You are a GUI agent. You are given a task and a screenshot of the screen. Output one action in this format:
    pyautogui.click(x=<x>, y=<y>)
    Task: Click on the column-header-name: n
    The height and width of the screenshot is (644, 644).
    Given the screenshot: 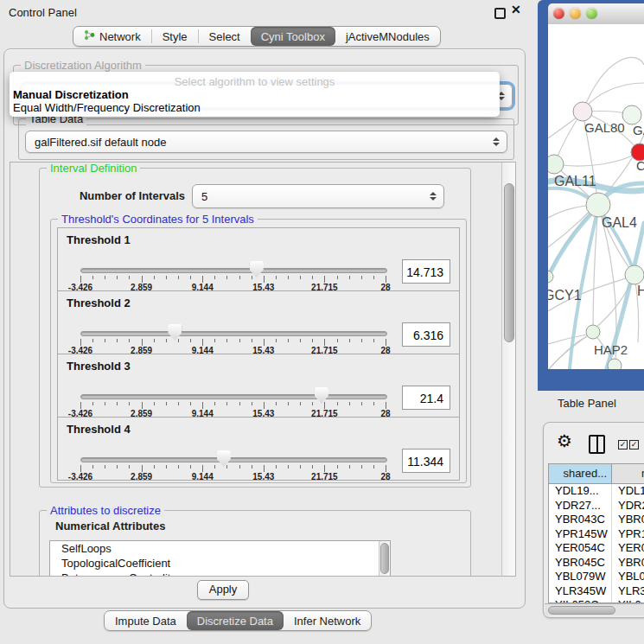 What is the action you would take?
    pyautogui.click(x=628, y=474)
    